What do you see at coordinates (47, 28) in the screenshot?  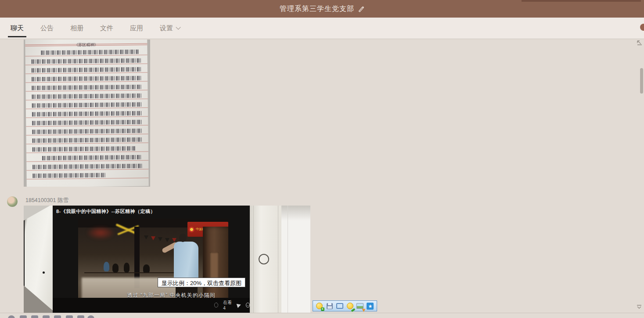 I see `tab-announcements: 公告` at bounding box center [47, 28].